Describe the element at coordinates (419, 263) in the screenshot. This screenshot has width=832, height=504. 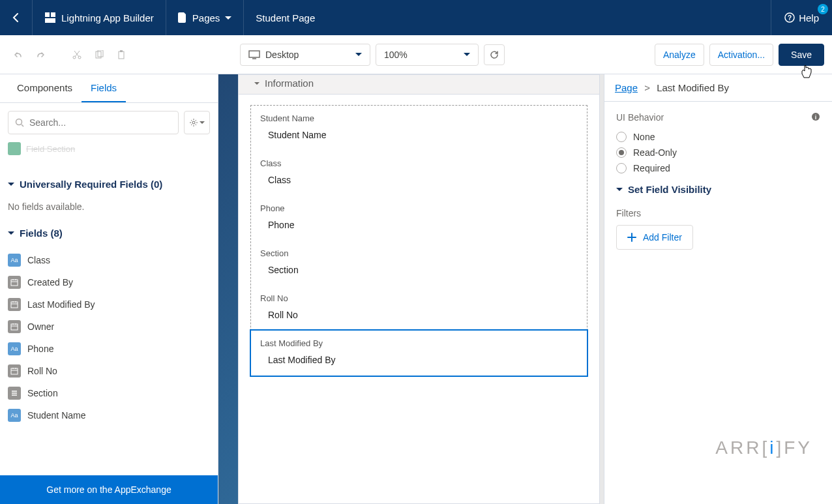
I see `form-field: SectionSection` at that location.